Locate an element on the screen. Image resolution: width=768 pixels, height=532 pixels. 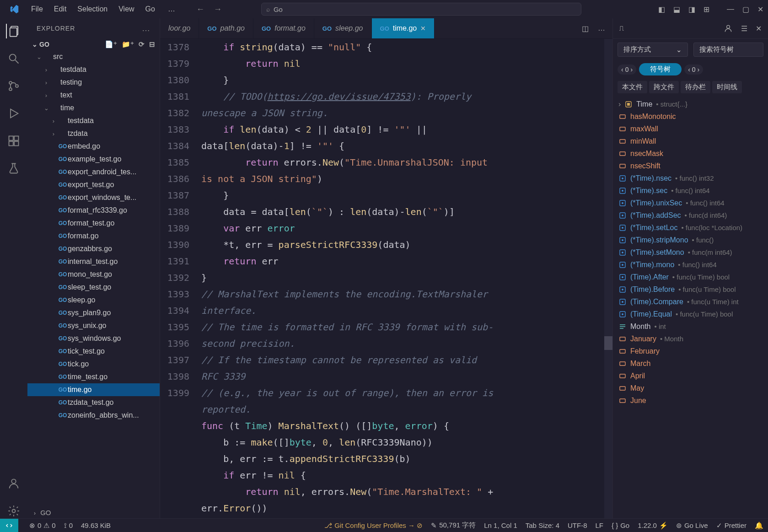
outline-menu-icon: ☰ is located at coordinates (744, 28).